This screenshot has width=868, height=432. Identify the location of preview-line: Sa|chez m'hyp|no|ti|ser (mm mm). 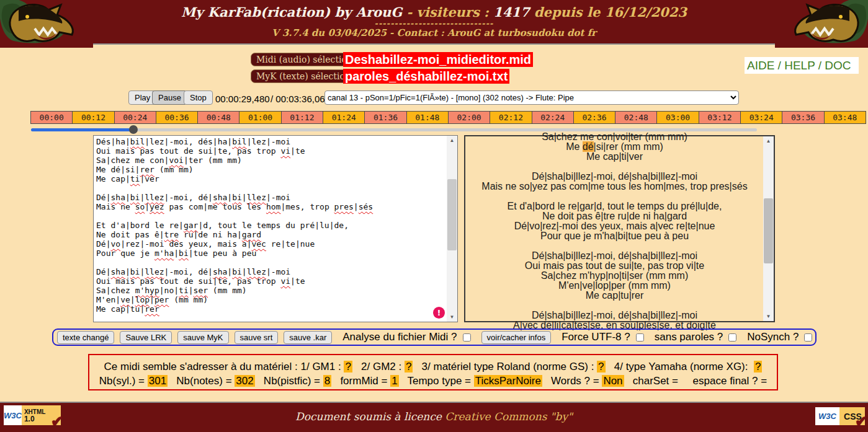
(614, 276).